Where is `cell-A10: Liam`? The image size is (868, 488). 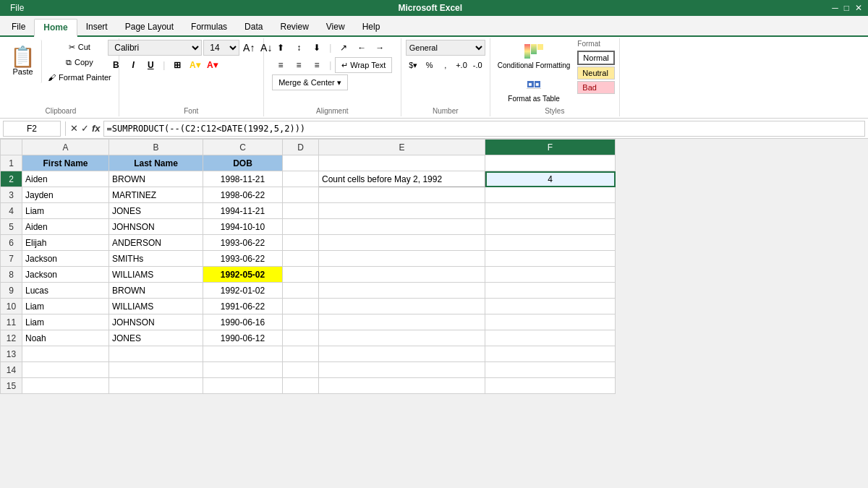
cell-A10: Liam is located at coordinates (66, 307).